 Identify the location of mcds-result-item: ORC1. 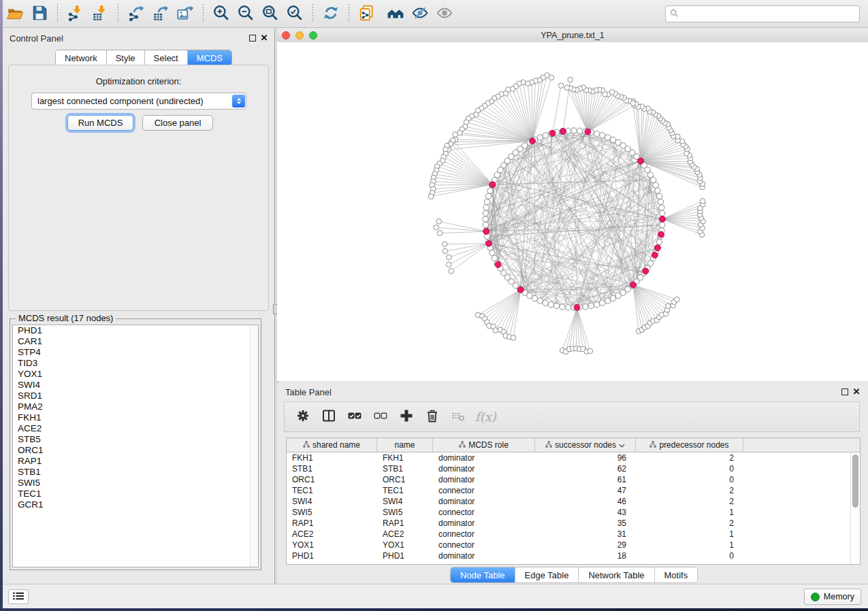
(135, 450).